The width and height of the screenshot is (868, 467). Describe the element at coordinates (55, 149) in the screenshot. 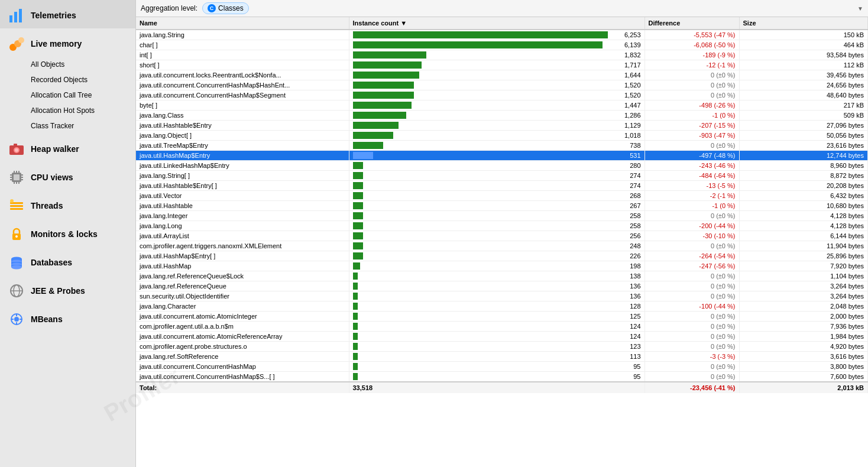

I see `heap-walker-label: Heap walker` at that location.